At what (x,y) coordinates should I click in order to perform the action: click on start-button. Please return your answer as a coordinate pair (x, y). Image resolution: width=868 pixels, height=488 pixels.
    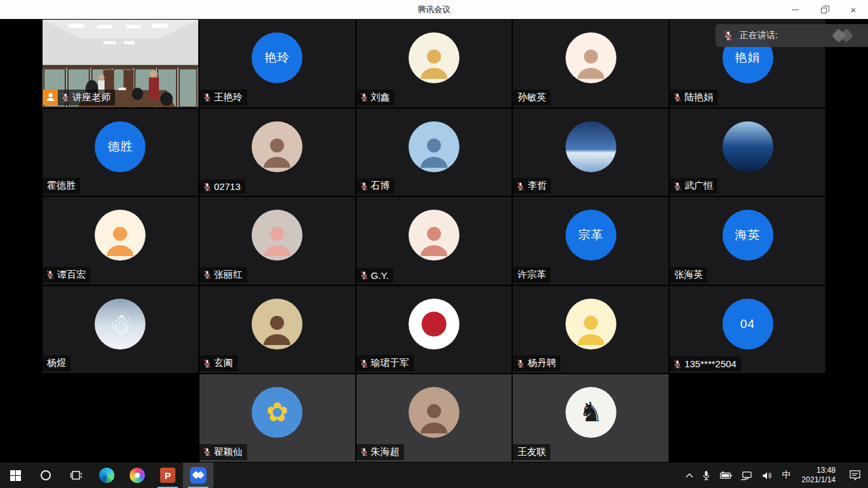
    Looking at the image, I should click on (15, 475).